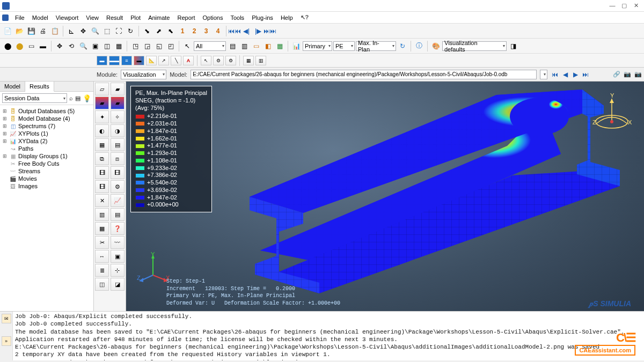  What do you see at coordinates (118, 173) in the screenshot?
I see `tool-animate-time: 🎞` at bounding box center [118, 173].